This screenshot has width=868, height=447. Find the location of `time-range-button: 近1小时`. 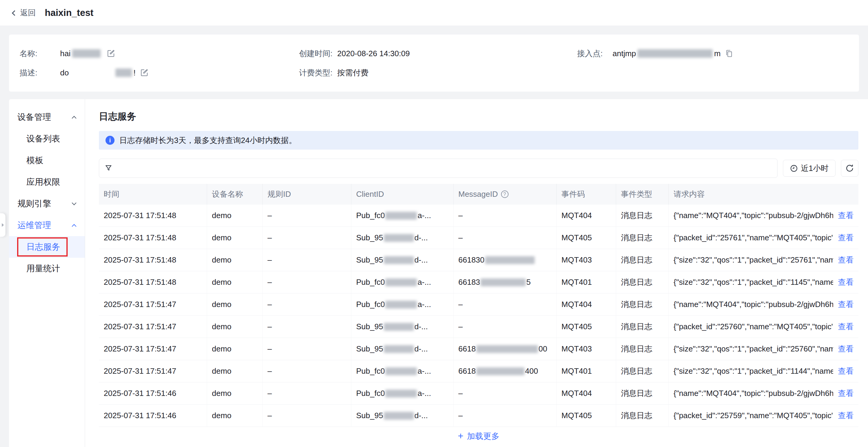

time-range-button: 近1小时 is located at coordinates (809, 168).